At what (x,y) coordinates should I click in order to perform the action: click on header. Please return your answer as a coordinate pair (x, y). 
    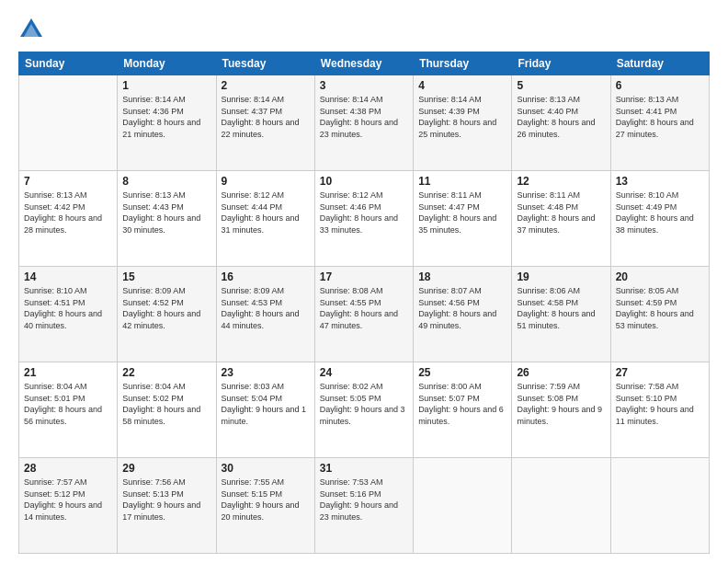
    Looking at the image, I should click on (364, 29).